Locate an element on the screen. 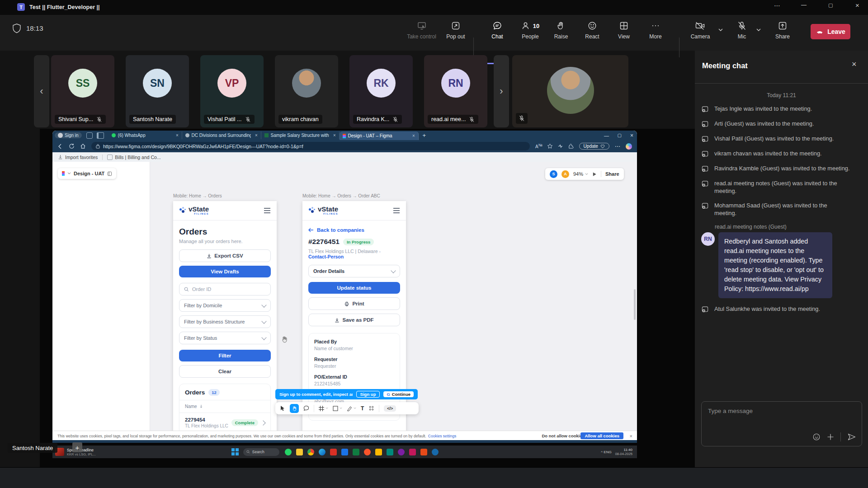  browser-close-button: × is located at coordinates (632, 136).